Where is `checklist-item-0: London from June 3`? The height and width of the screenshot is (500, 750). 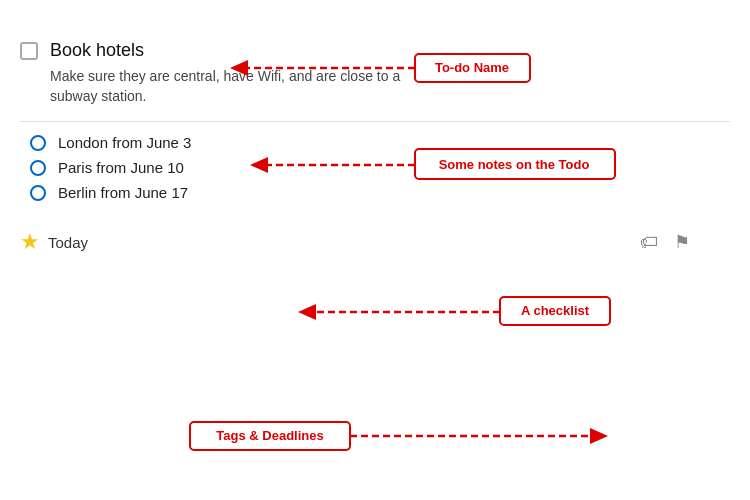
checklist-item-0: London from June 3 is located at coordinates (380, 142).